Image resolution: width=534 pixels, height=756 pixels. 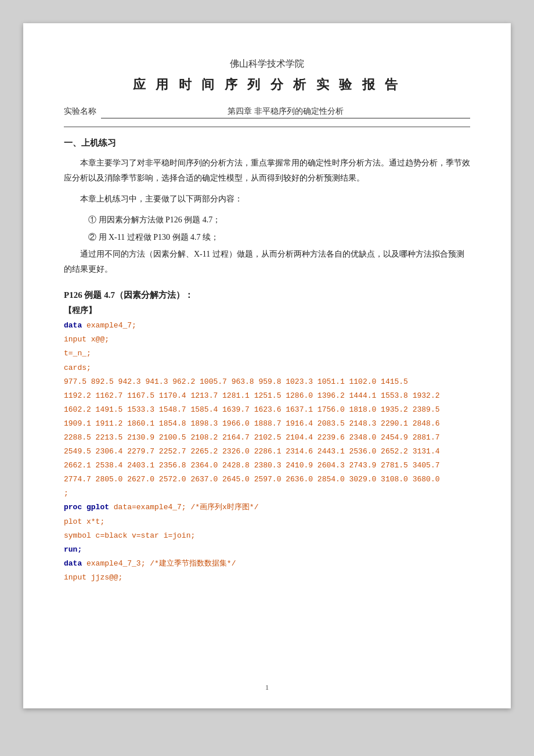 I want to click on code-keyword-data2: data, so click(x=73, y=563).